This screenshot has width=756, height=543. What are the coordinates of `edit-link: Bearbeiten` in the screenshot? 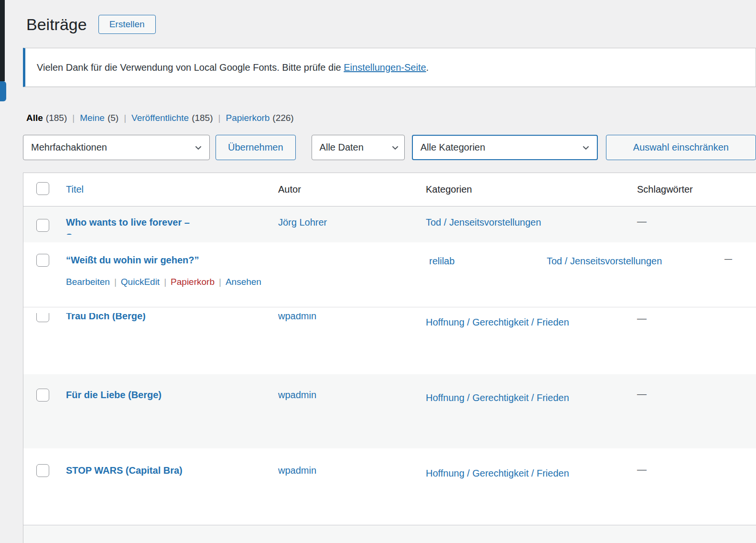 It's located at (88, 282).